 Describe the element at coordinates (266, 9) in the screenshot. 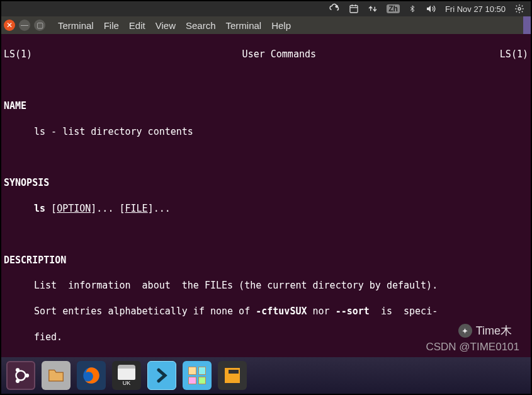

I see `system-topbar: Zh Fri Nov 27 10:50` at that location.